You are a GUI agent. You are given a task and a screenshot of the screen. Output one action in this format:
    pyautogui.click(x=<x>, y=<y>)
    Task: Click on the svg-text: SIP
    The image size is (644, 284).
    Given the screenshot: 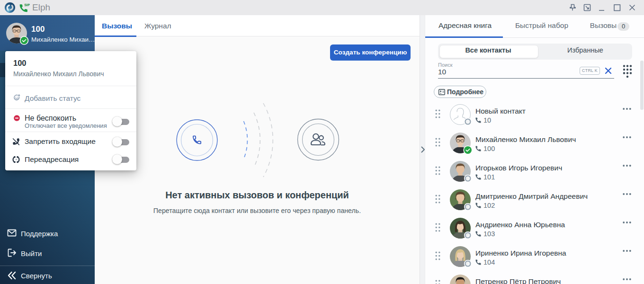 What is the action you would take?
    pyautogui.click(x=27, y=5)
    